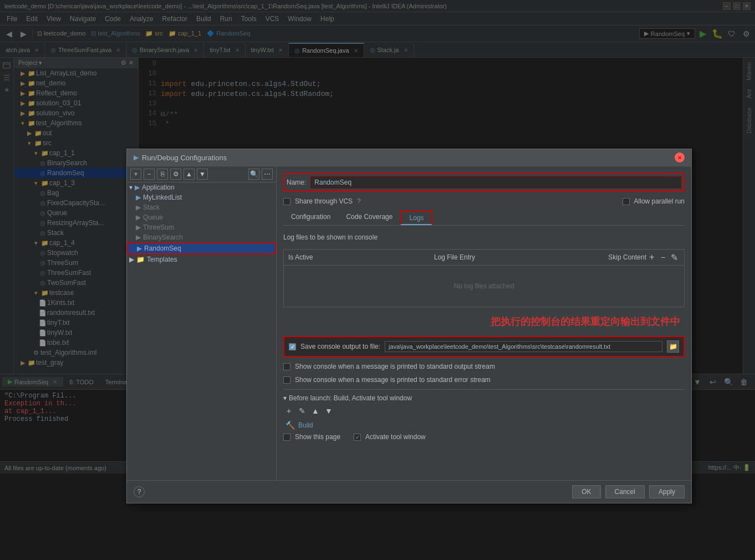 The image size is (755, 560). What do you see at coordinates (285, 398) in the screenshot?
I see `expand-before-launch-icon: ▾` at bounding box center [285, 398].